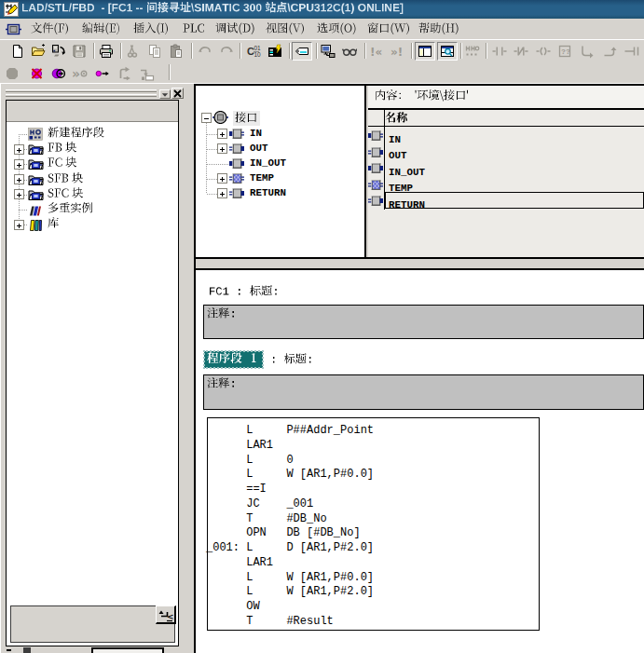 This screenshot has height=653, width=644. I want to click on memory-card-button, so click(59, 51).